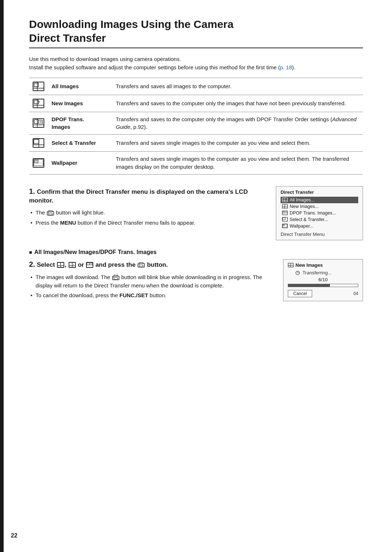  What do you see at coordinates (291, 265) in the screenshot?
I see `dialog-new-icon: *` at bounding box center [291, 265].